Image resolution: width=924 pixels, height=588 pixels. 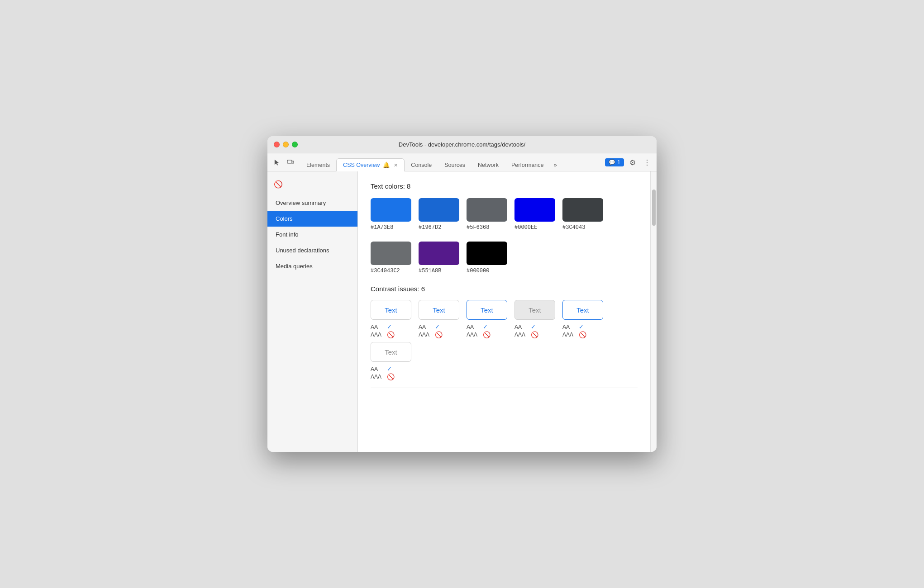 I want to click on tab-close-icon: ✕, so click(x=395, y=165).